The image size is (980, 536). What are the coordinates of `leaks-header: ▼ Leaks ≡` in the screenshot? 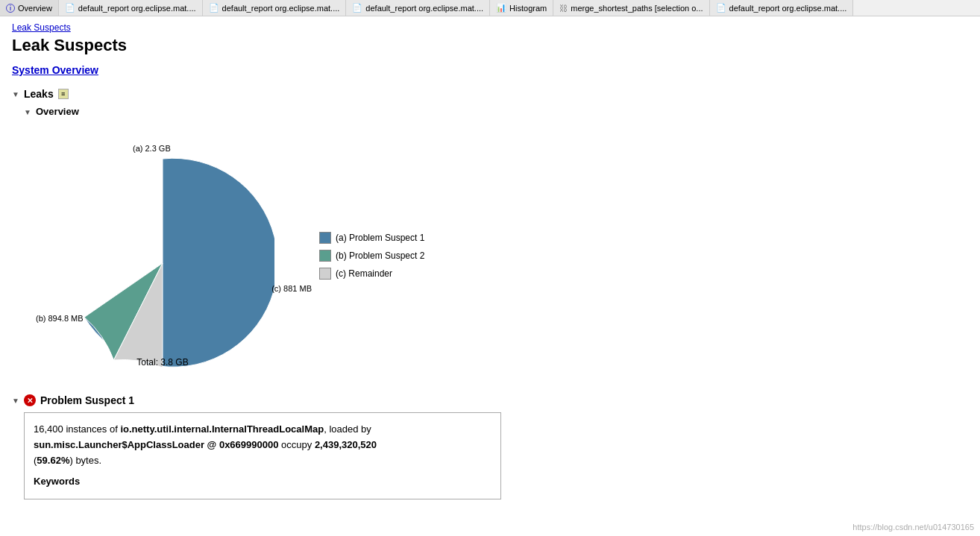 It's located at (490, 94).